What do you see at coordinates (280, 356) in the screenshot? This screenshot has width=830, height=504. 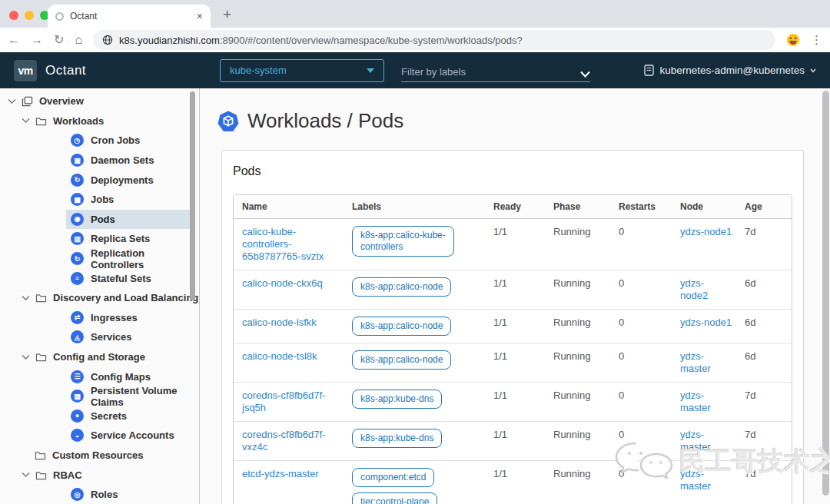 I see `pod-name-link: calico-node-tsl8k` at bounding box center [280, 356].